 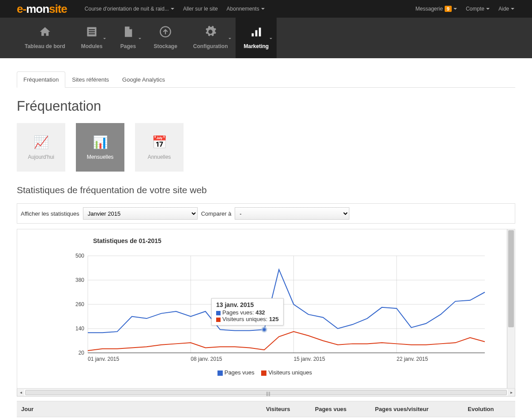 What do you see at coordinates (128, 34) in the screenshot?
I see `file-icon` at bounding box center [128, 34].